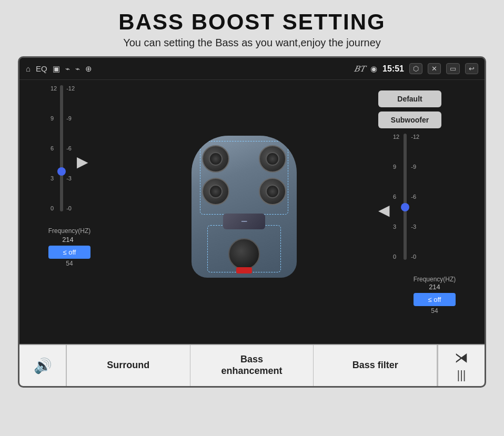 Image resolution: width=504 pixels, height=436 pixels. I want to click on nav-item-surround: Surround, so click(128, 366).